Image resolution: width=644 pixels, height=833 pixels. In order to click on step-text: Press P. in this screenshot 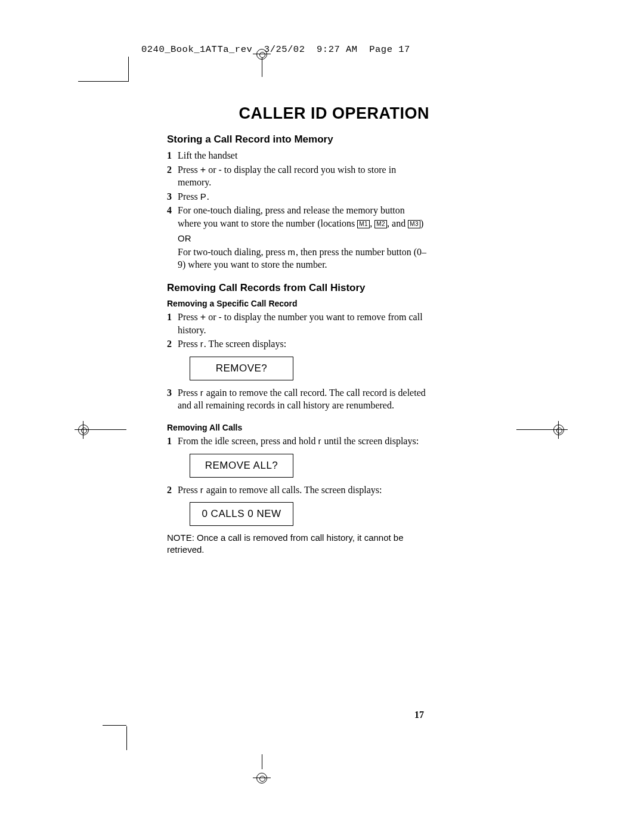, I will do `click(304, 197)`.